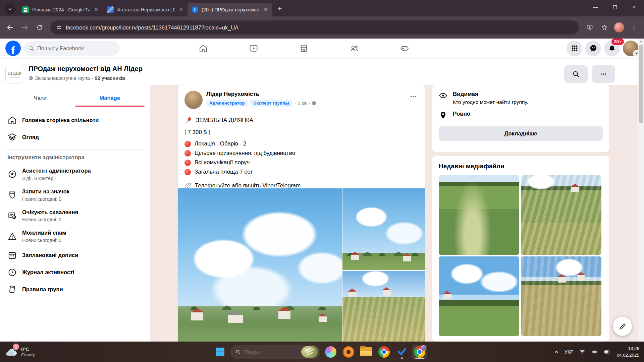 This screenshot has height=362, width=644. Describe the element at coordinates (40, 98) in the screenshot. I see `tab-chats: Чати` at that location.